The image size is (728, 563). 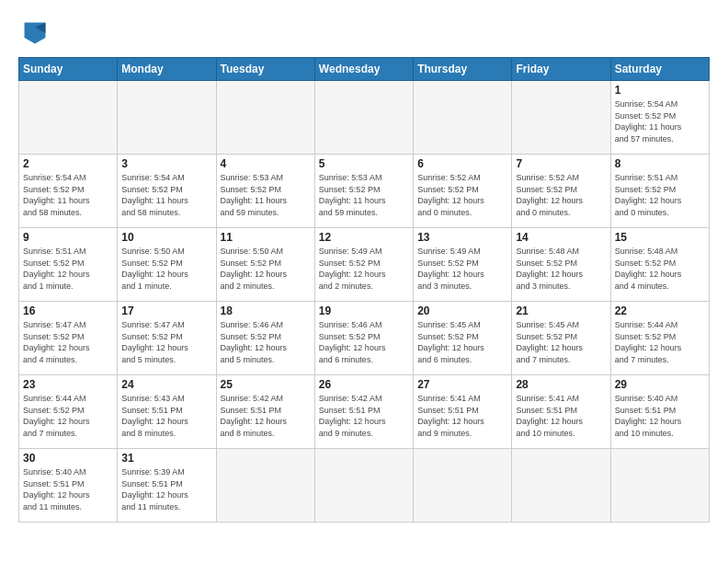 What do you see at coordinates (463, 339) in the screenshot?
I see `calendar-cell: 20Sunrise: 5:45 AM Sunset: 5:52 PM Dayli…` at bounding box center [463, 339].